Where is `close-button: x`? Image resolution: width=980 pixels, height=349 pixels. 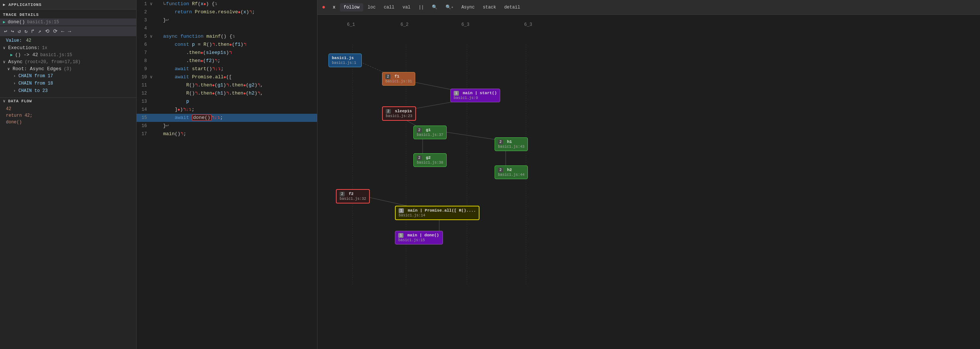
close-button: x is located at coordinates (334, 8).